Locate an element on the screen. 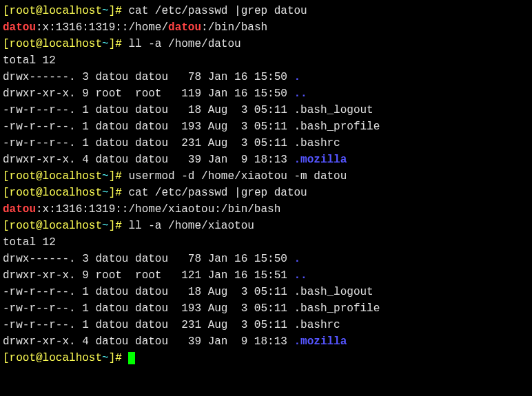  list-item: drwxr-xr-x. 9 root root 119 Jan 16 15:50… is located at coordinates (267, 94).